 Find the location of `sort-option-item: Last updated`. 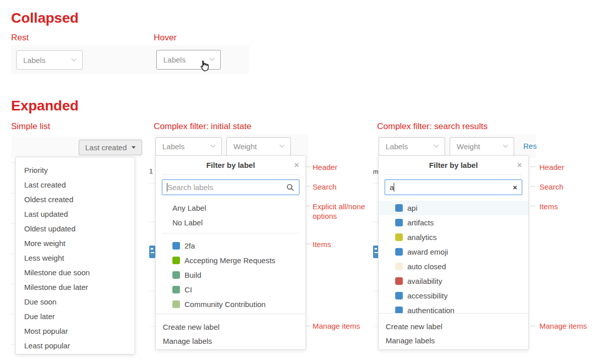

sort-option-item: Last updated is located at coordinates (75, 214).